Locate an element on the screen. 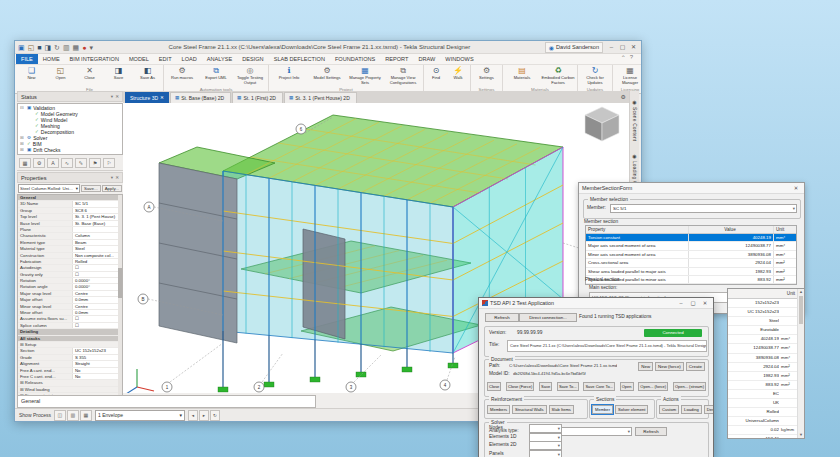  document-button: Save To... is located at coordinates (568, 386).